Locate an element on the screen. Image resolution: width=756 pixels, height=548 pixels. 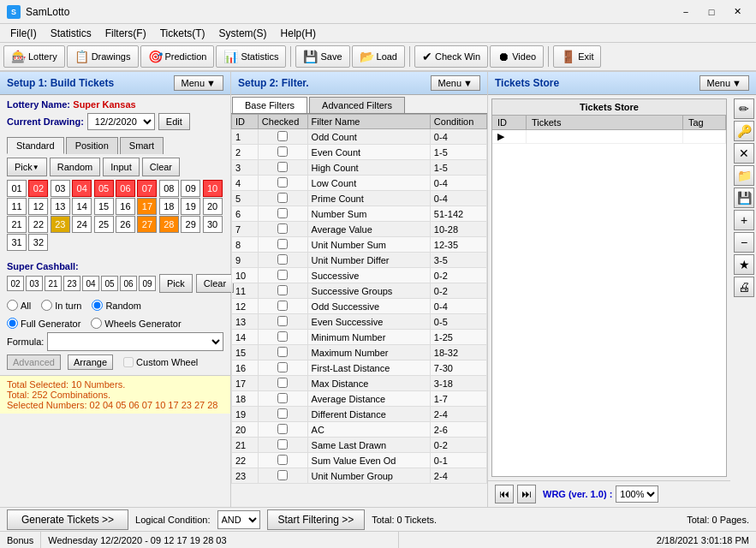
tb-prediction-button: 🎯 Prediction is located at coordinates (178, 57).